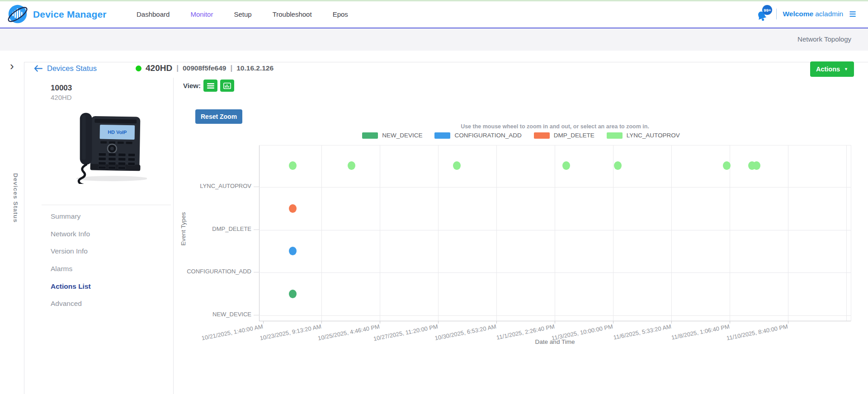 The width and height of the screenshot is (868, 394). I want to click on menu-item-summary: Summary, so click(66, 216).